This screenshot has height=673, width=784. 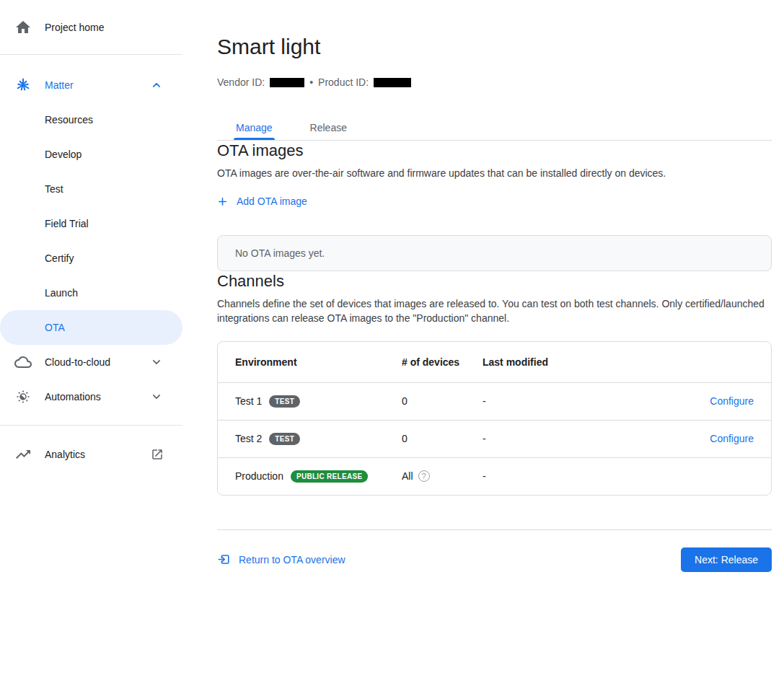 What do you see at coordinates (495, 253) in the screenshot?
I see `ota-images-empty-state: No OTA images yet.` at bounding box center [495, 253].